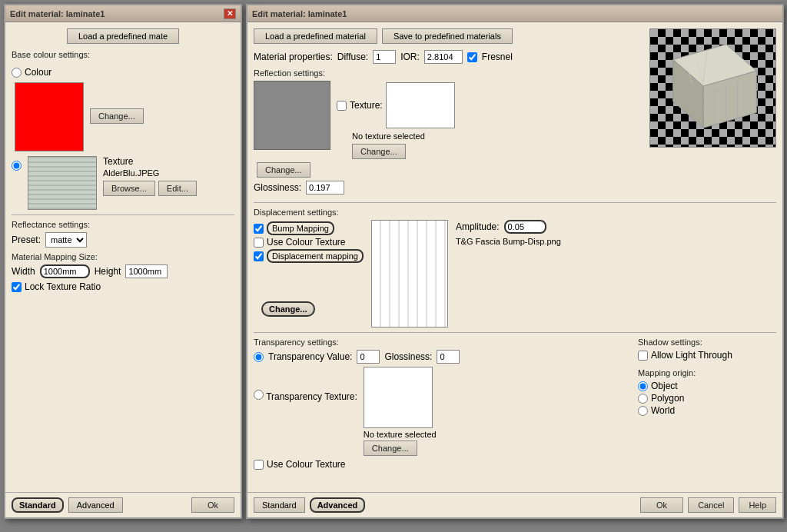 The height and width of the screenshot is (532, 787). What do you see at coordinates (643, 386) in the screenshot?
I see `object-radio` at bounding box center [643, 386].